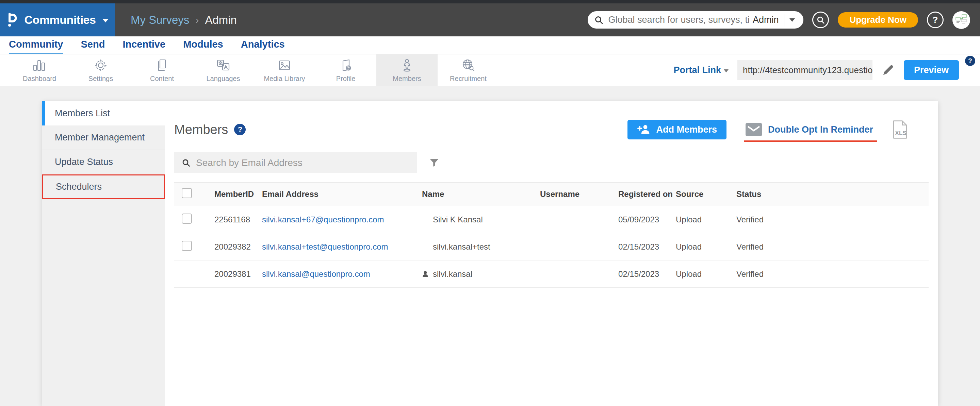 The image size is (980, 406). Describe the element at coordinates (184, 20) in the screenshot. I see `breadcrumb: My Surveys › Admin` at that location.